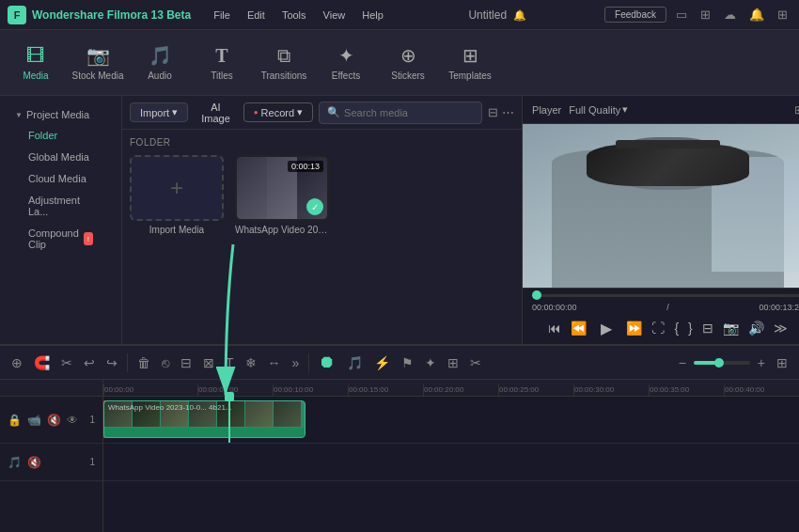 This screenshot has width=799, height=532. I want to click on audio-lock-icon: 🎵, so click(15, 462).